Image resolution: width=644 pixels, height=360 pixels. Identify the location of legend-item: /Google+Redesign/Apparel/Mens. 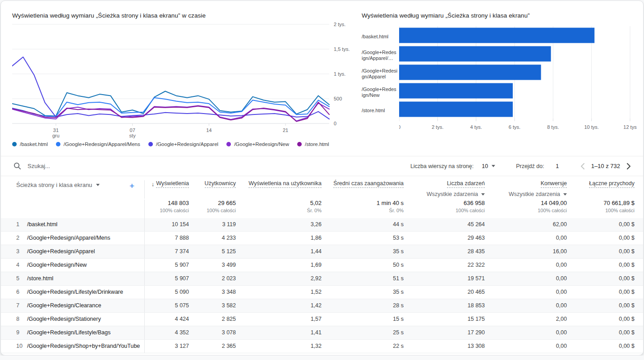
(98, 144).